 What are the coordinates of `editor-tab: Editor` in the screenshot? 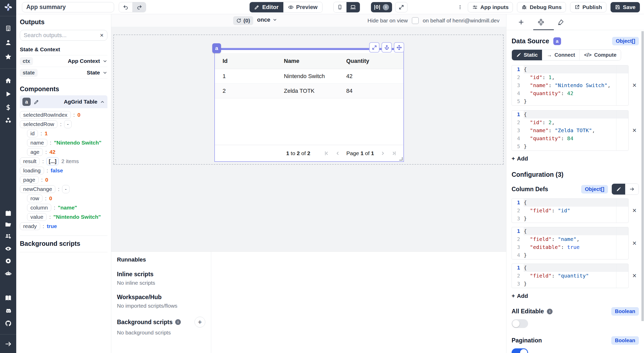 It's located at (266, 7).